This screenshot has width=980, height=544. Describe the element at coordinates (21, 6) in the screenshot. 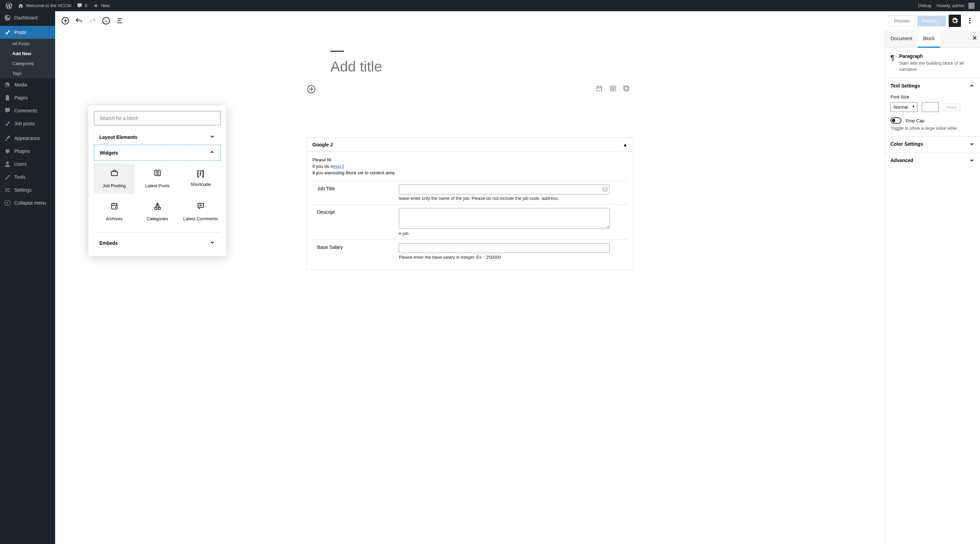

I see `home-icon` at that location.